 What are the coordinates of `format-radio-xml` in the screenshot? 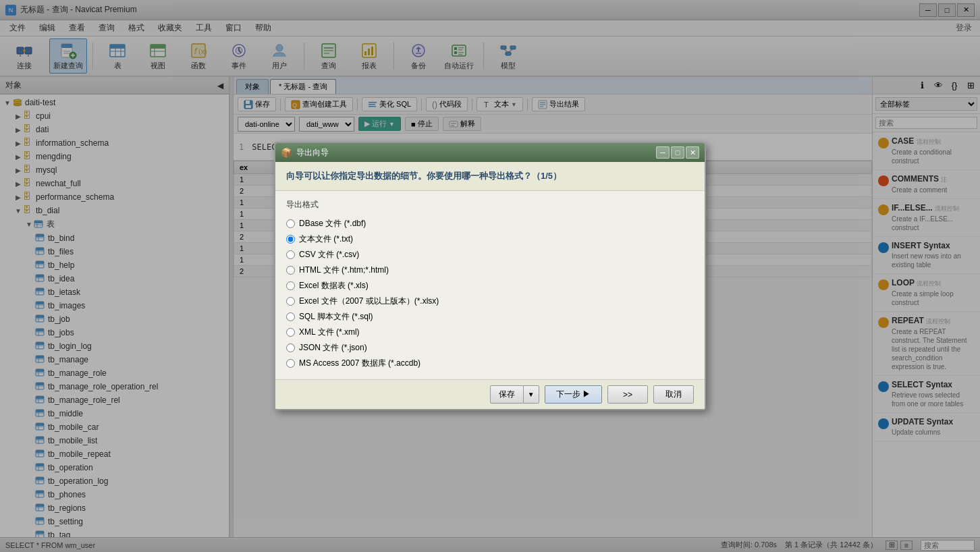 It's located at (290, 332).